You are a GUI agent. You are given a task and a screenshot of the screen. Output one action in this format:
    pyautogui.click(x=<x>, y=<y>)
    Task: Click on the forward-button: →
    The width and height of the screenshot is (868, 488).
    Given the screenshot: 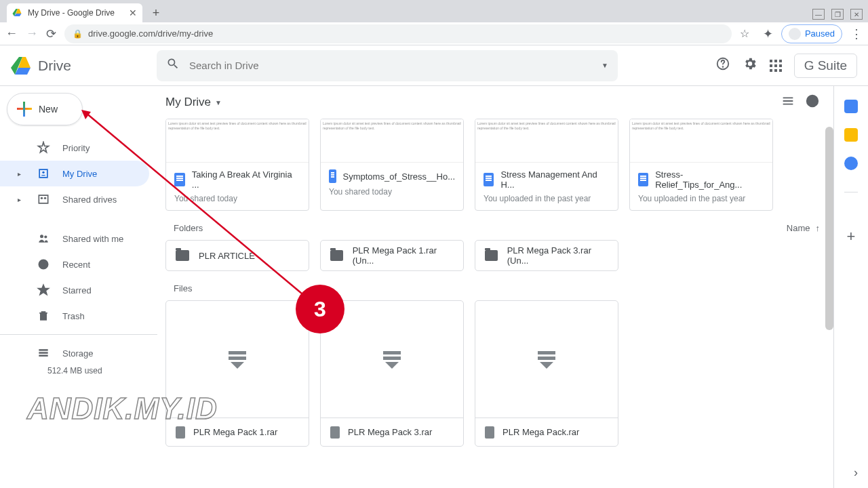 What is the action you would take?
    pyautogui.click(x=32, y=34)
    